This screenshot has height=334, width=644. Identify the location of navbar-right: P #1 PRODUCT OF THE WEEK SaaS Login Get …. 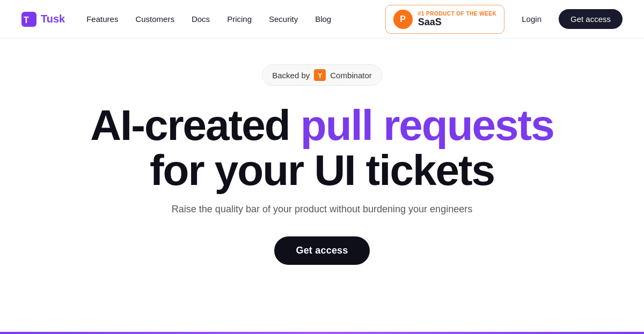
(504, 19).